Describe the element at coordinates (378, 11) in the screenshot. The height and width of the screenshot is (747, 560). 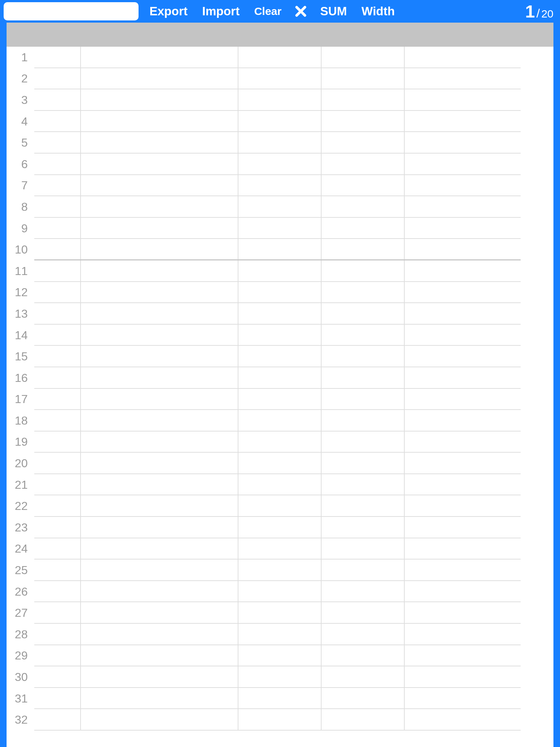
I see `width-button: Width` at that location.